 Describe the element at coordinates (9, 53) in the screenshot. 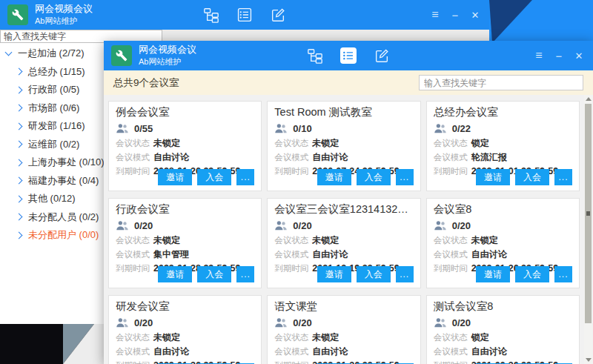

I see `chevron-down-icon` at that location.